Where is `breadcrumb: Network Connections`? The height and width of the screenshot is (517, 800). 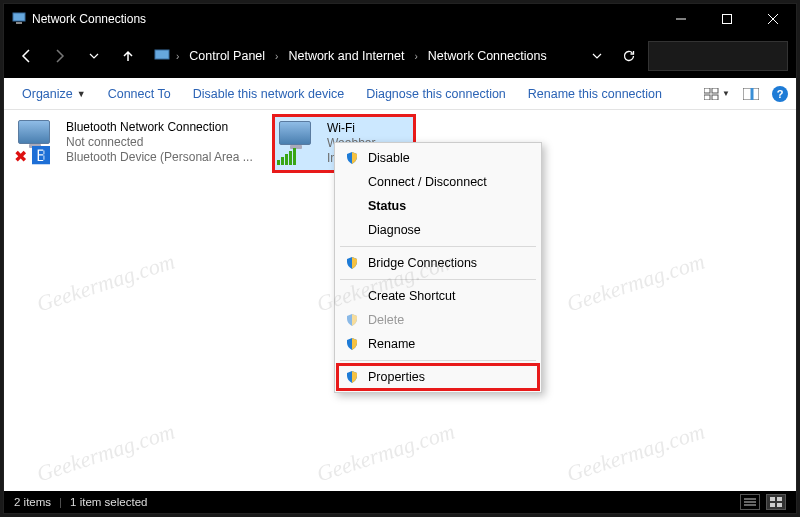 breadcrumb: Network Connections is located at coordinates (488, 56).